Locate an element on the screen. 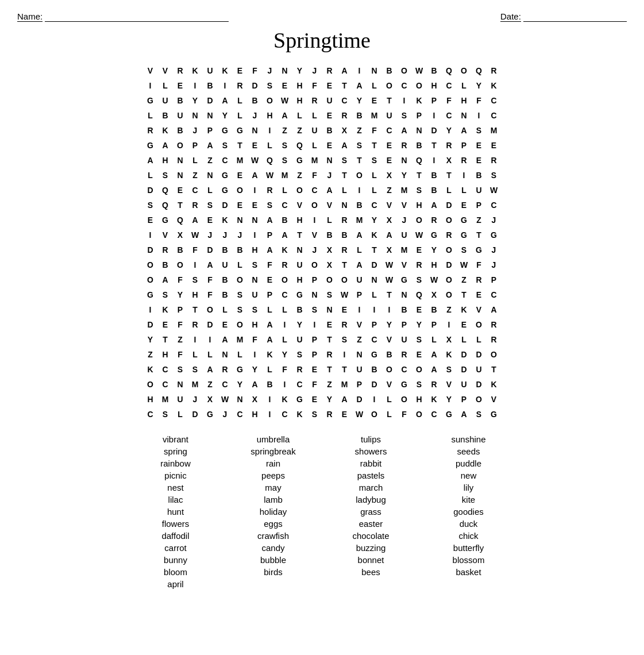  word-item: chocolate is located at coordinates (371, 535).